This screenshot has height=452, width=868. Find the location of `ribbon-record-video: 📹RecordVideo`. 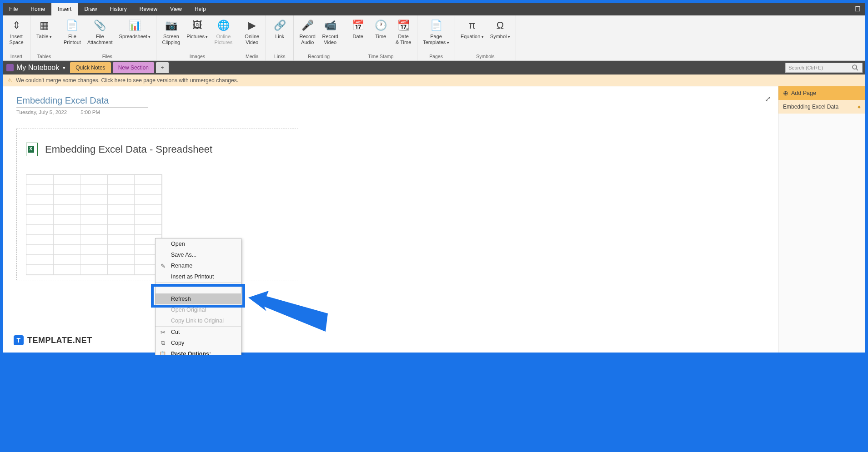

ribbon-record-video: 📹RecordVideo is located at coordinates (330, 35).